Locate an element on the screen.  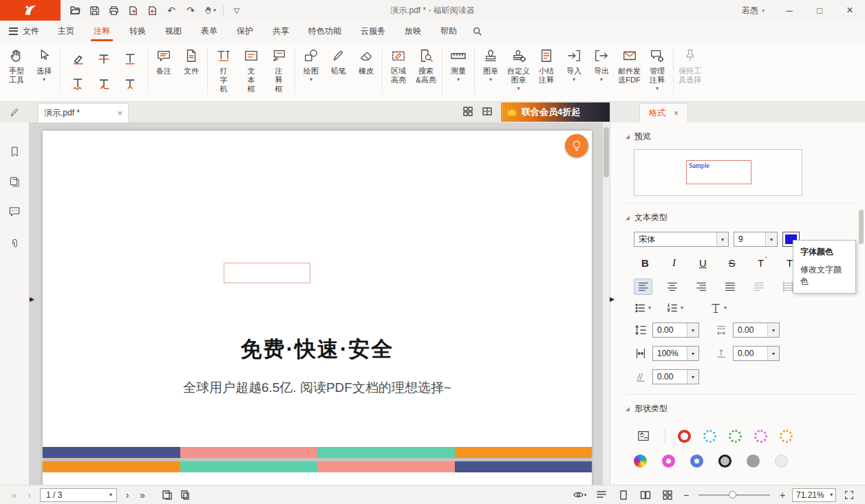
panel-scrollbar is located at coordinates (862, 304).